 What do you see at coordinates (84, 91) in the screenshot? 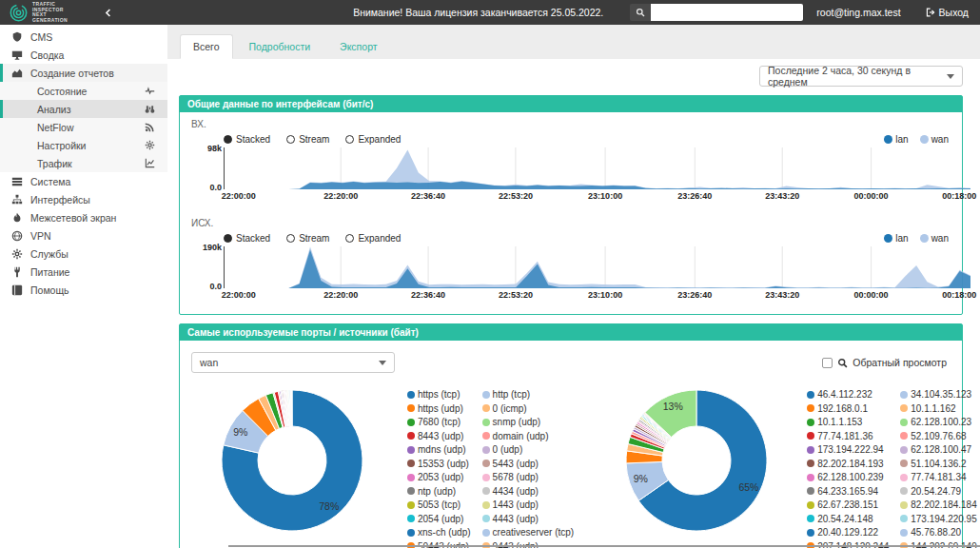
I see `sidebar-item-состояние: Состояние` at bounding box center [84, 91].